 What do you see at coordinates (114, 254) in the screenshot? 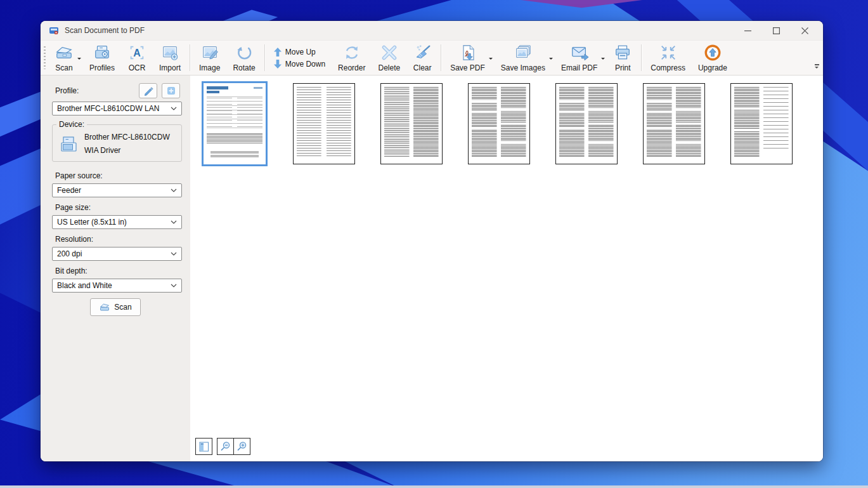
I see `resolution-value: 200 dpi` at bounding box center [114, 254].